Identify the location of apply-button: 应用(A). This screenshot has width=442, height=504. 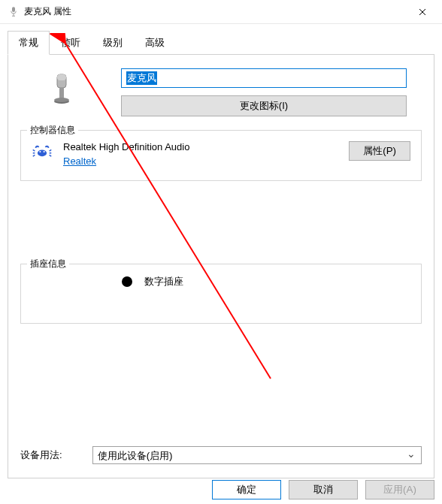
(400, 490).